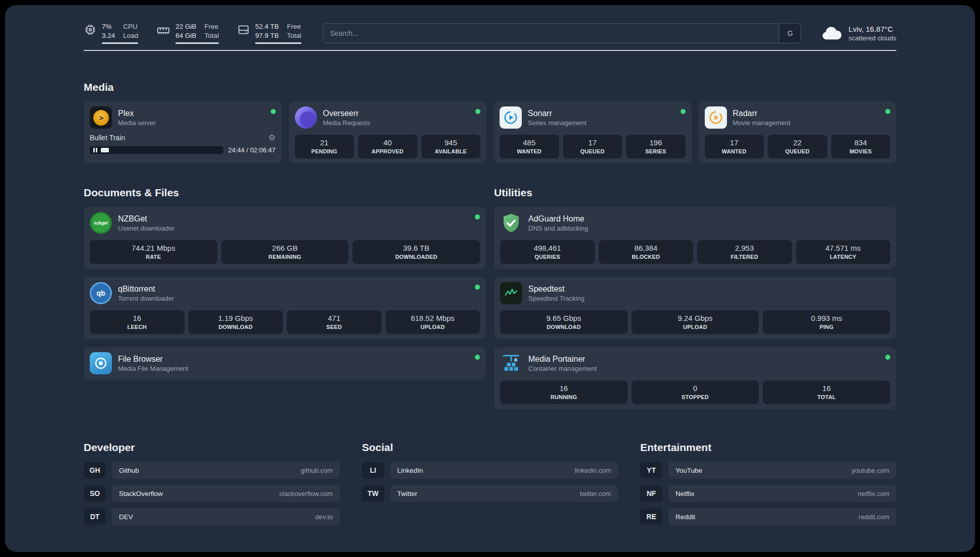 This screenshot has height=557, width=980. Describe the element at coordinates (182, 132) in the screenshot. I see `service-card-plex: > Plex Media server Bullet Train ⚙` at that location.